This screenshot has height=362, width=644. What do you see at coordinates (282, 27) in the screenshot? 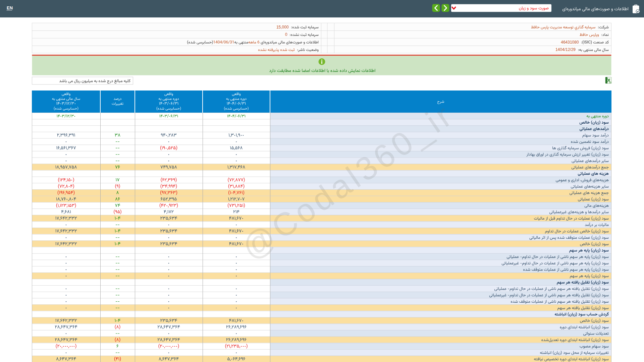
I see `svg-text: 15,000` at bounding box center [282, 27].